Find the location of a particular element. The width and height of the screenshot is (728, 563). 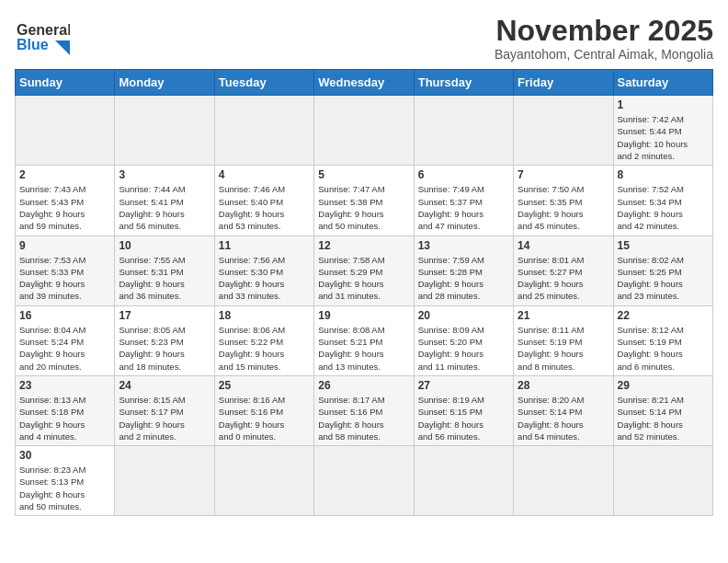

calendar-day-cell: 10Sunrise: 7:55 AM Sunset: 5:31 PM Dayli… is located at coordinates (165, 270).